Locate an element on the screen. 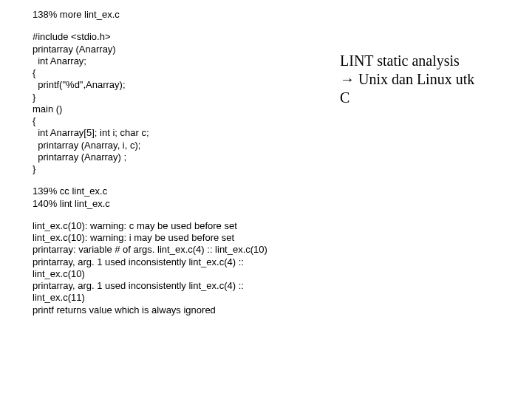 The height and width of the screenshot is (399, 532). shell-commands-compile: 139% cc lint_ex.c 140% lint lint_ex.c is located at coordinates (177, 198).